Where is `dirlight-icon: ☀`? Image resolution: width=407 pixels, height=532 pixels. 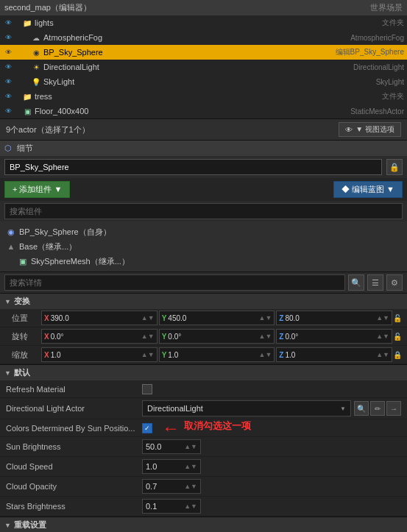
dirlight-icon: ☀ is located at coordinates (36, 67).